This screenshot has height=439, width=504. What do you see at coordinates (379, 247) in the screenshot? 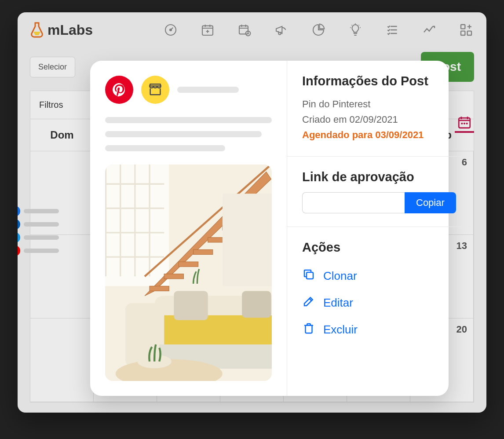
I see `actions-title: Ações` at bounding box center [379, 247].